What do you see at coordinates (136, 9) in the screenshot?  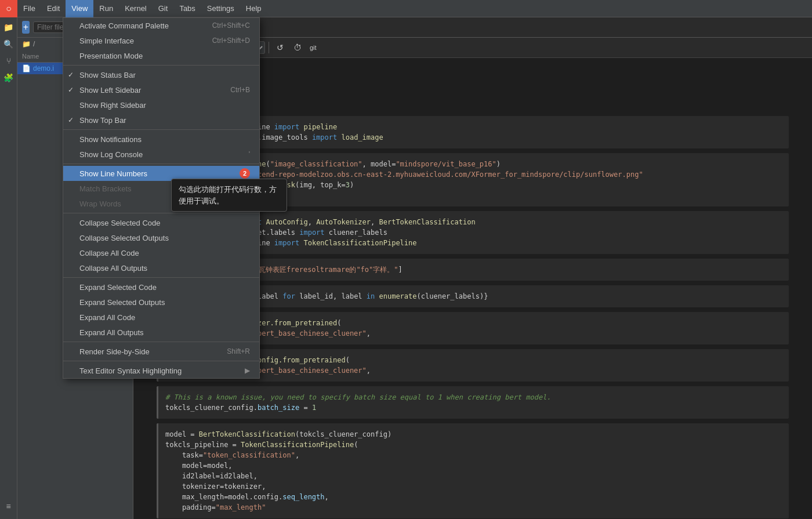 I see `menu-kernel: Kernel` at bounding box center [136, 9].